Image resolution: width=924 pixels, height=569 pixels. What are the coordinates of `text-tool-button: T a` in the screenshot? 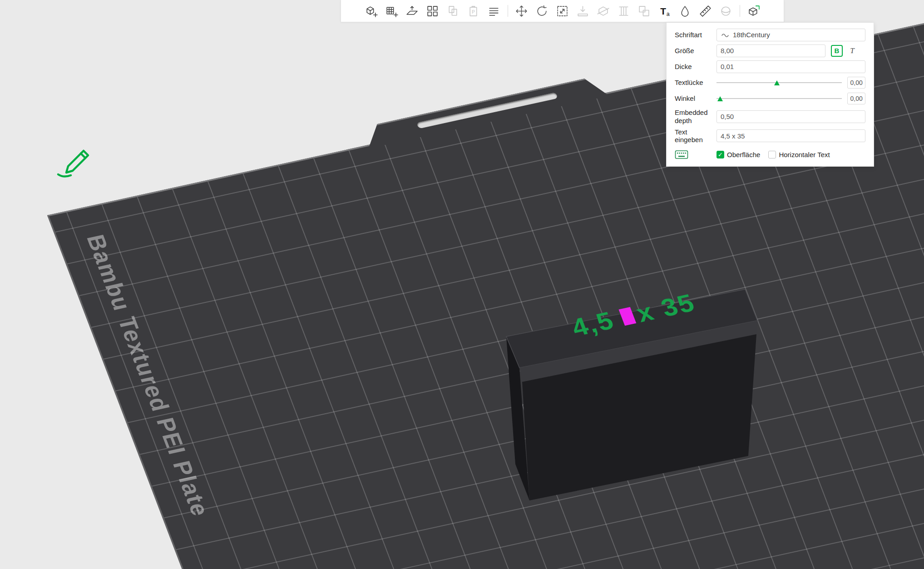 It's located at (665, 11).